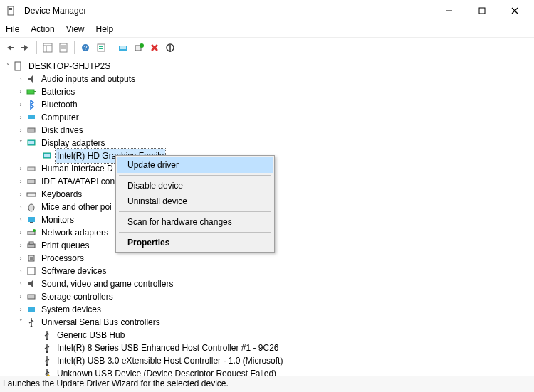  I want to click on minimize-button, so click(449, 11).